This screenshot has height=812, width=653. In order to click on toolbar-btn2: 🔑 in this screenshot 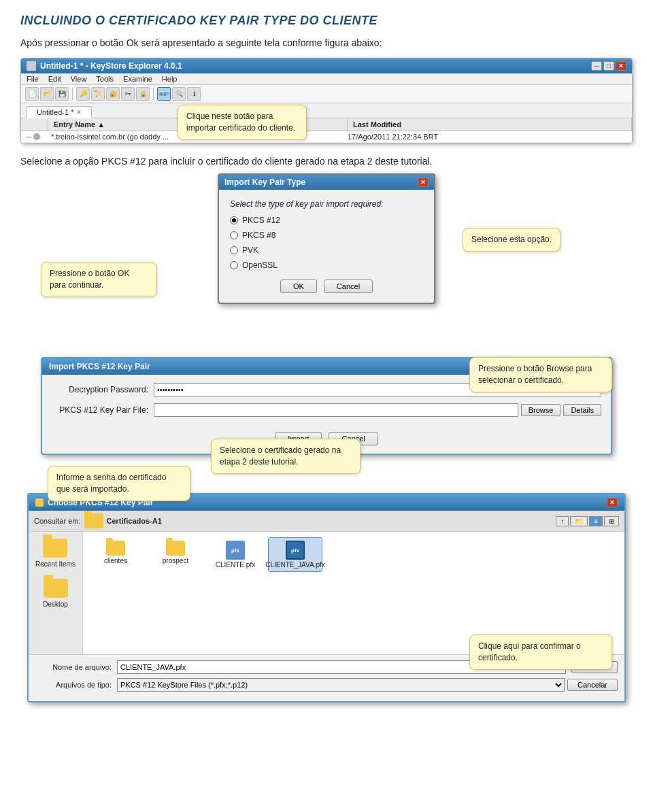, I will do `click(83, 94)`.